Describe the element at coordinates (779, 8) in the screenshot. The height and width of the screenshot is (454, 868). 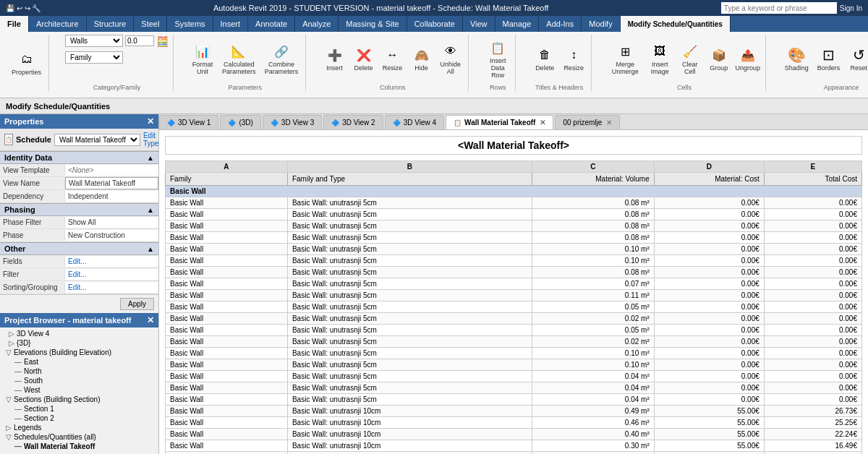
I see `search-input` at that location.